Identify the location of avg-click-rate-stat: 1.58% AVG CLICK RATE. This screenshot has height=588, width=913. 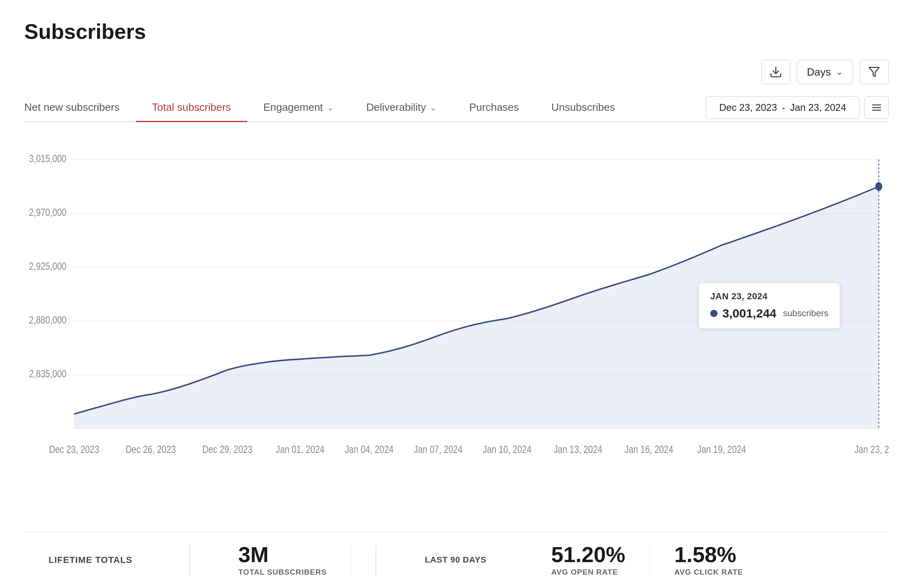
(709, 560).